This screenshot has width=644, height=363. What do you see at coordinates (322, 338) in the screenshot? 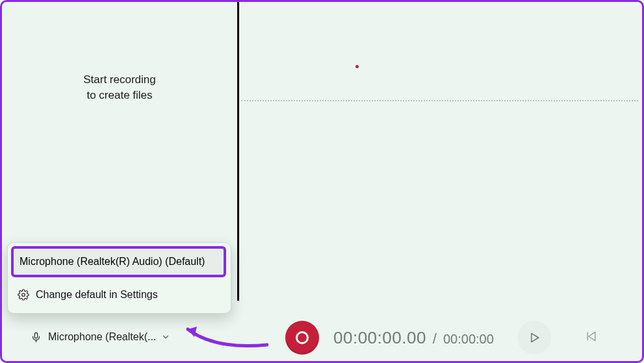
I see `bottom-bar: Microphone (Realtek(... 00:00:00.00 / 00…` at bounding box center [322, 338].